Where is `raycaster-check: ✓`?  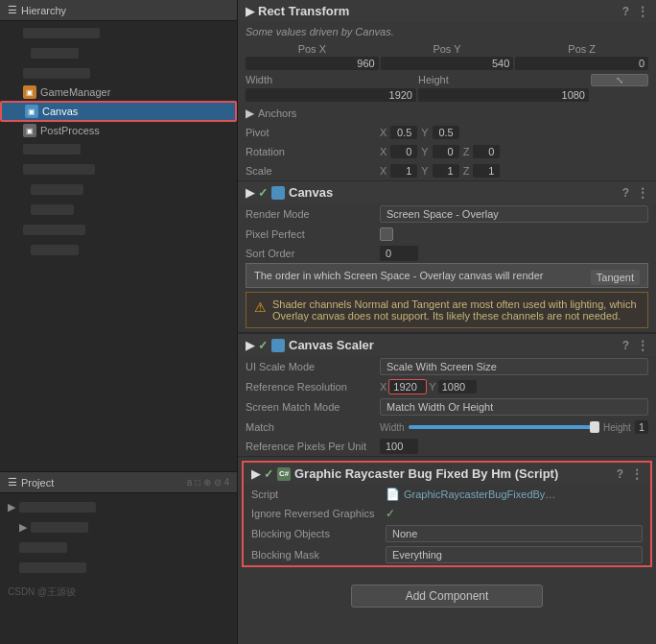
raycaster-check: ✓ is located at coordinates (269, 474).